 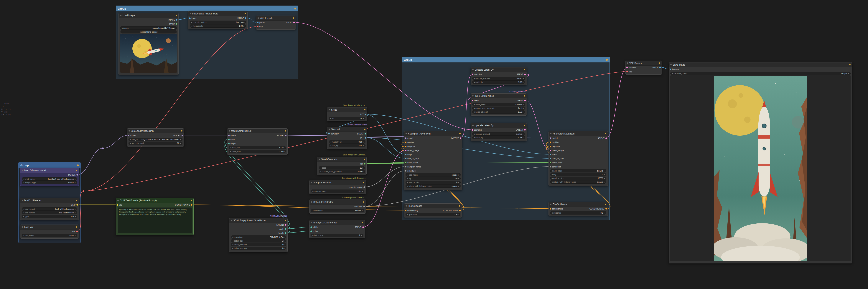 What do you see at coordinates (155, 137) in the screenshot?
I see `node-lora: LoraLoaderModelOnlymodelMODEL◀lora_namec…` at bounding box center [155, 137].